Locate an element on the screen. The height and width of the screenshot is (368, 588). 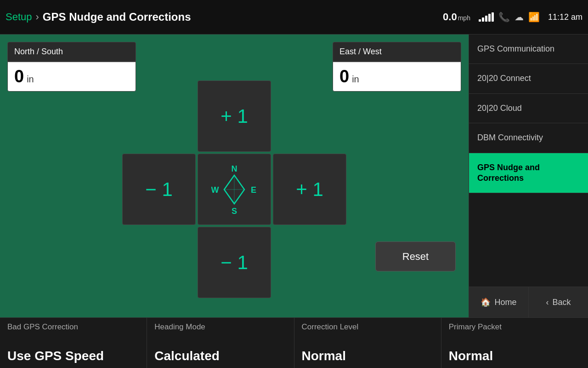
primary-packet-label: Primary Packet is located at coordinates (514, 327).